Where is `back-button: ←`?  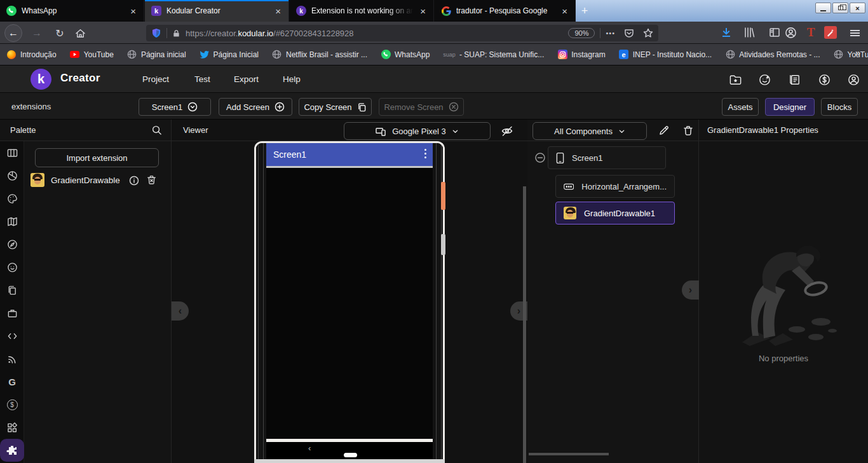
back-button: ← is located at coordinates (13, 33).